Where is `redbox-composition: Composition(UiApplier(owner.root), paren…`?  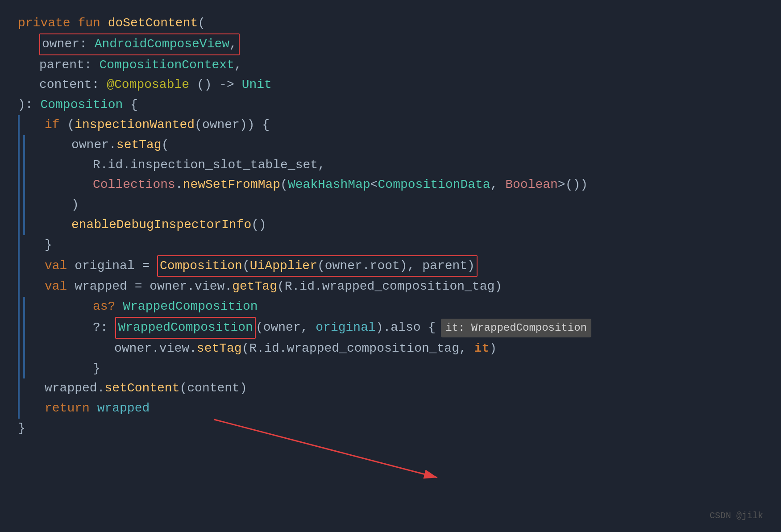 redbox-composition: Composition(UiApplier(owner.root), paren… is located at coordinates (317, 266).